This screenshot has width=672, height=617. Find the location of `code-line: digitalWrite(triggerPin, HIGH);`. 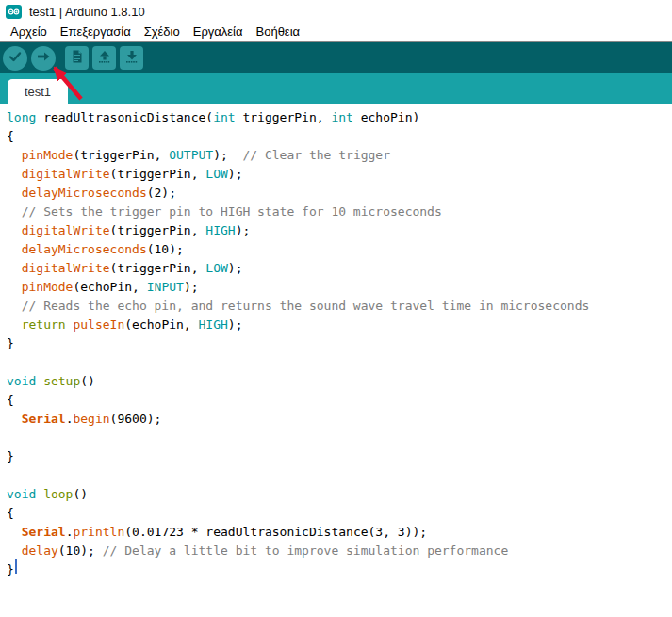

code-line: digitalWrite(triggerPin, HIGH); is located at coordinates (339, 231).